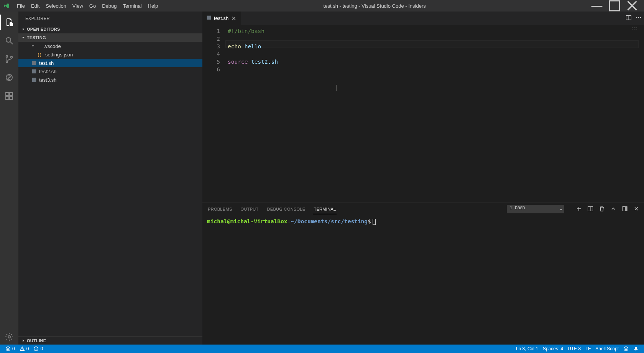 The width and height of the screenshot is (644, 353). What do you see at coordinates (588, 349) in the screenshot?
I see `status-eol: LF` at bounding box center [588, 349].